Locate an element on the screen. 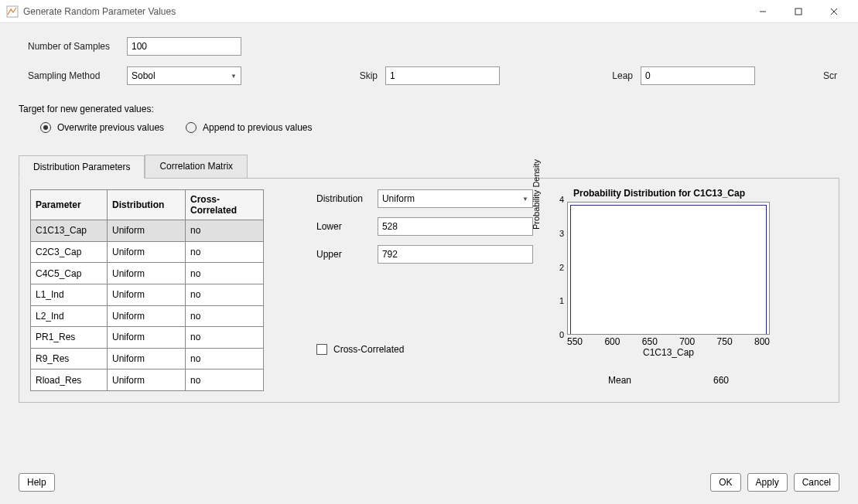 The height and width of the screenshot is (504, 858). y-axis-ticks: 4 3 2 1 0 is located at coordinates (560, 267).